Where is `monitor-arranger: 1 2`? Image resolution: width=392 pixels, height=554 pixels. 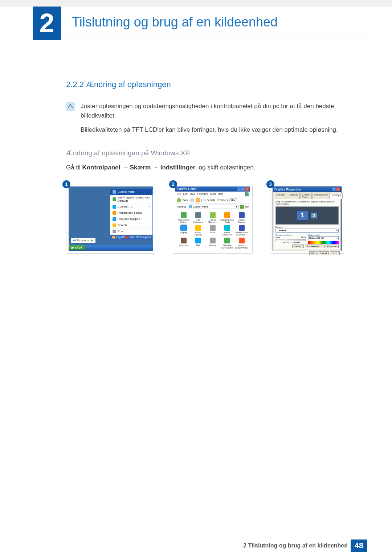
monitor-arranger: 1 2 is located at coordinates (307, 216).